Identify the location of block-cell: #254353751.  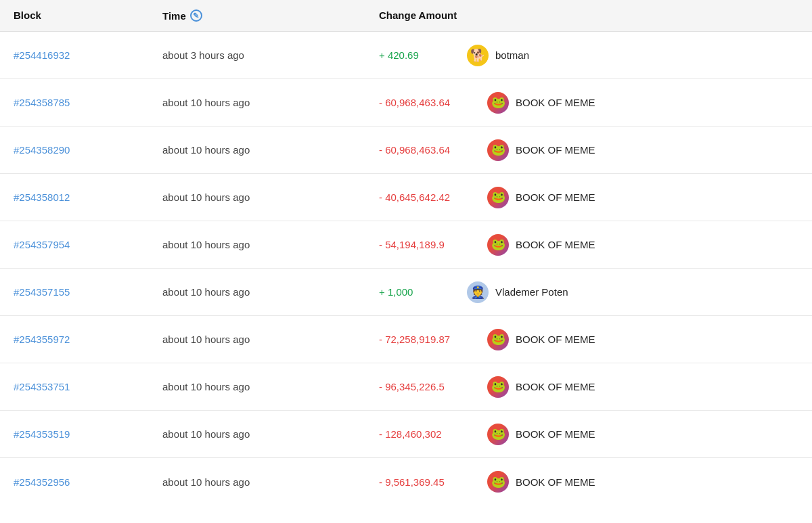
(88, 387).